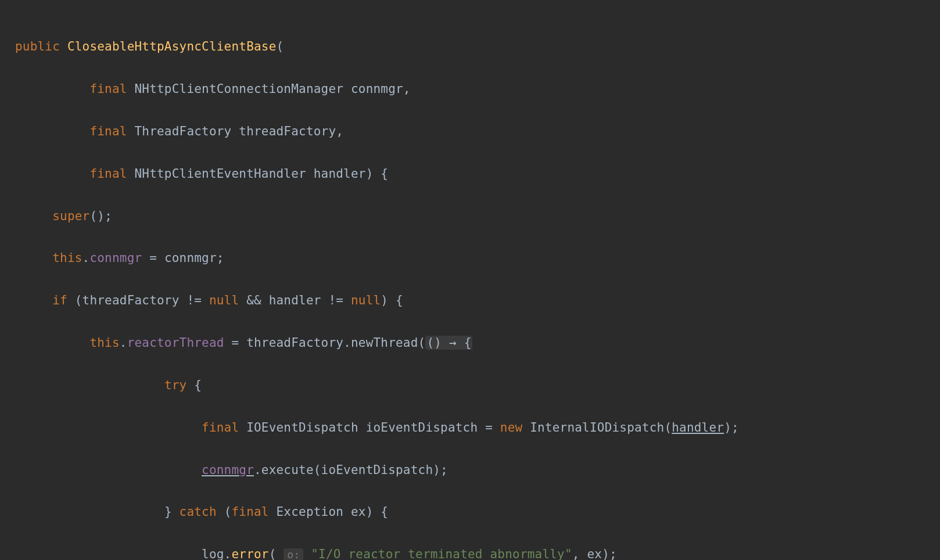 The image size is (940, 560). Describe the element at coordinates (478, 552) in the screenshot. I see `code-line: log.error( o: "I/O reactor terminated ab…` at that location.